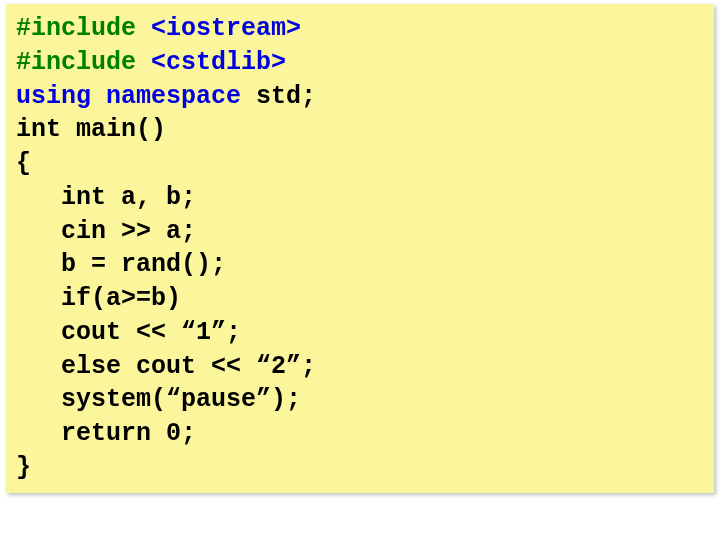  I want to click on code-line: #include <iostream>, so click(360, 29).